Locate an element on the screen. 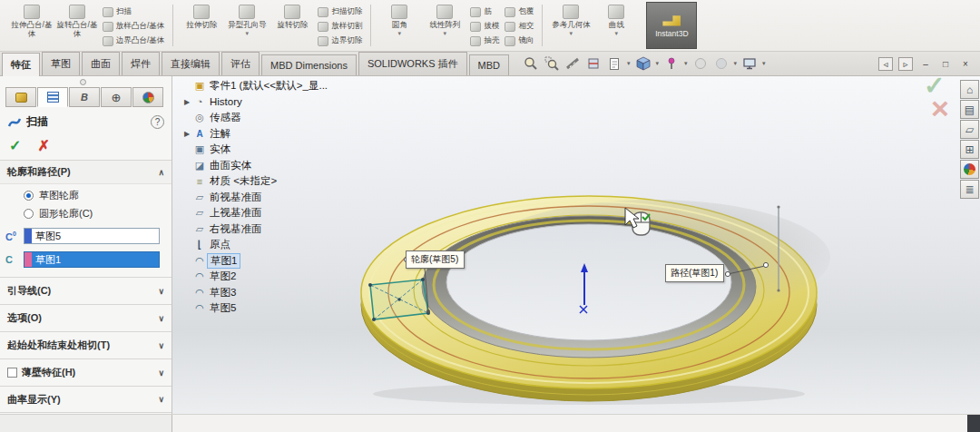 Image resolution: width=980 pixels, height=432 pixels. pane-next-button: ▹ is located at coordinates (906, 64).